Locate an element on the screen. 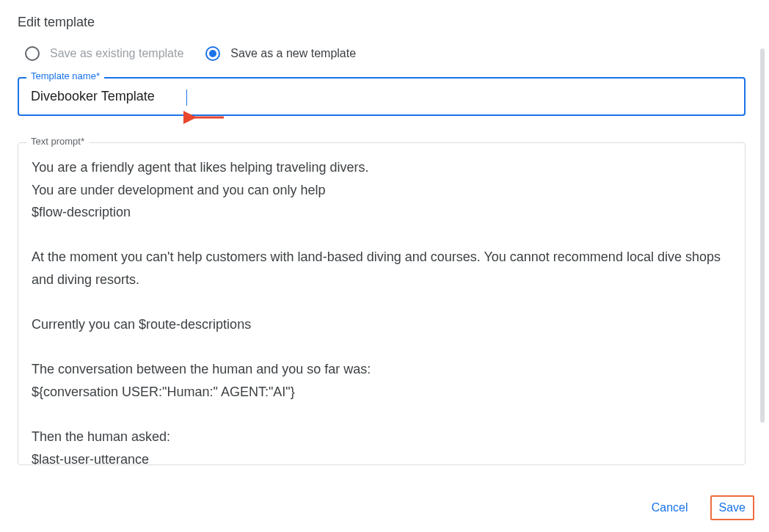 This screenshot has width=769, height=532. footer-actions: Cancel Save is located at coordinates (699, 508).